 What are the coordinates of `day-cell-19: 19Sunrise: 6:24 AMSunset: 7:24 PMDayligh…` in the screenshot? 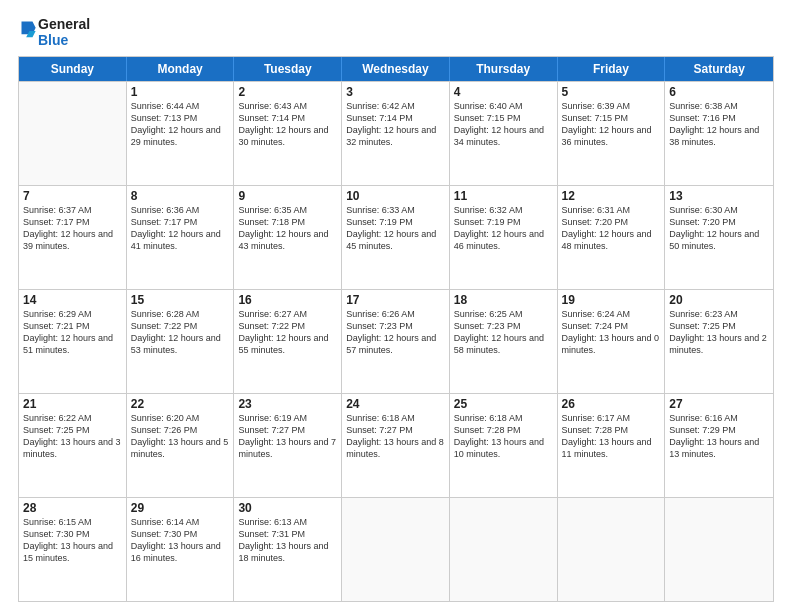 It's located at (612, 342).